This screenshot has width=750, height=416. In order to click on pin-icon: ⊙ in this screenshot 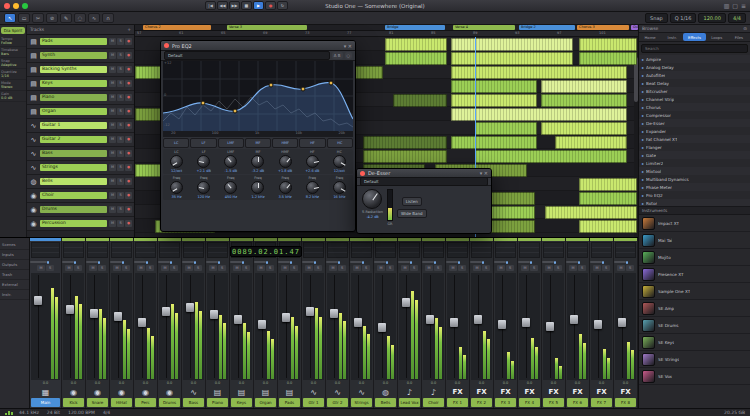, I will do `click(745, 28)`.